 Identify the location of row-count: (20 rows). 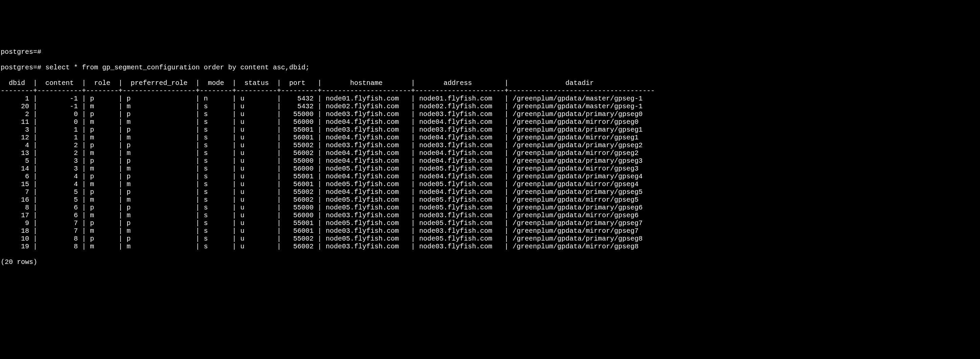
(490, 262).